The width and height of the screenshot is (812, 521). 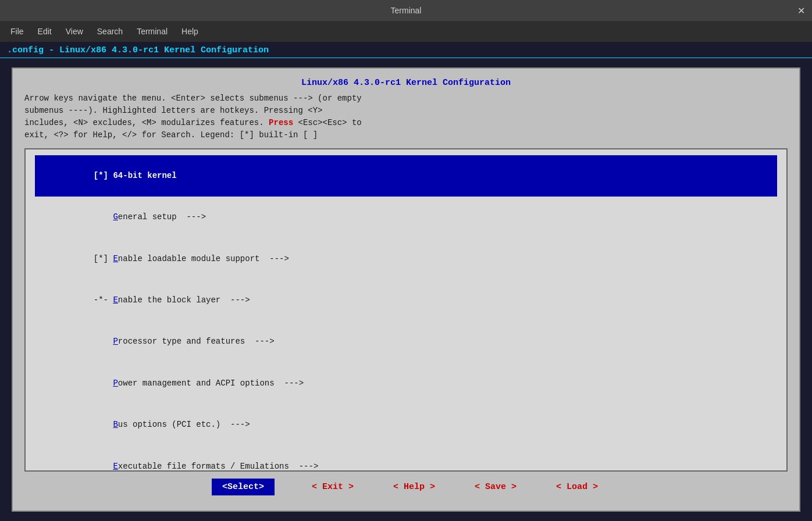 I want to click on help-button: < Help >, so click(x=414, y=487).